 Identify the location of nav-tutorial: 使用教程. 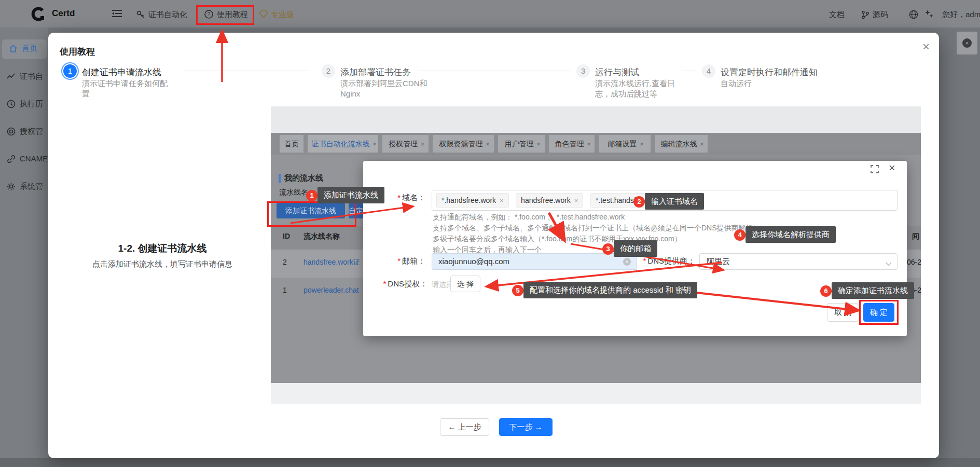
(232, 15).